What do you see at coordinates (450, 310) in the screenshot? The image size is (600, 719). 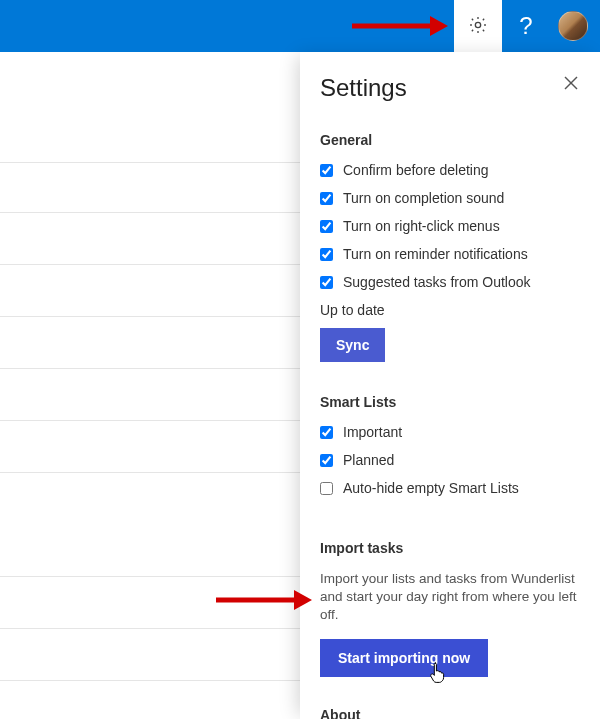 I see `sync-status-text: Up to date` at bounding box center [450, 310].